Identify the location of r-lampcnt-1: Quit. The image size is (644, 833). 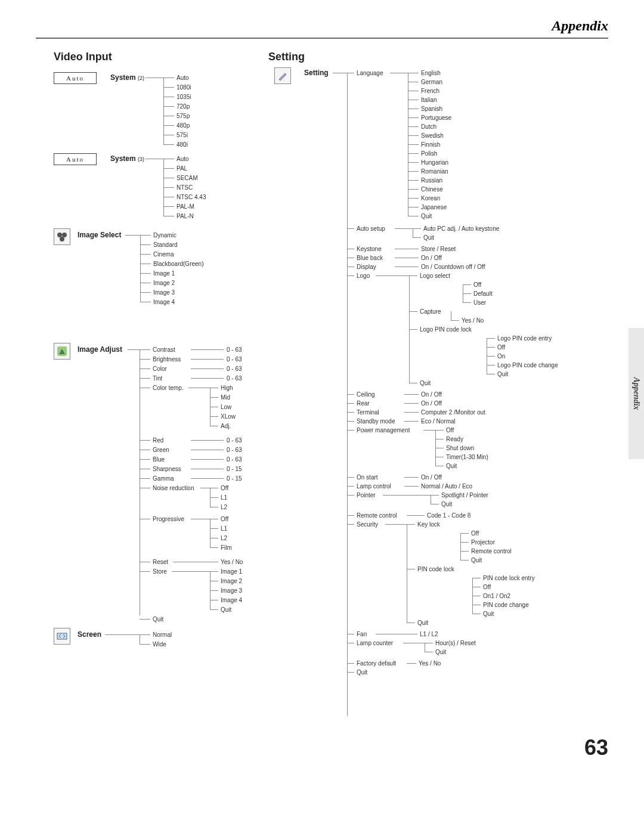
(441, 652).